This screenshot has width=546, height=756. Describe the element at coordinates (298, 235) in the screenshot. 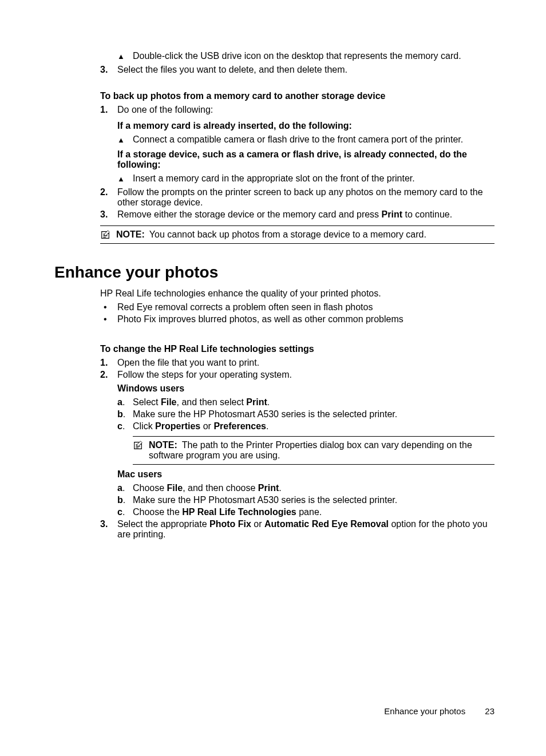

I see `backup-note: NOTE:You cannot back up photos from a st…` at that location.